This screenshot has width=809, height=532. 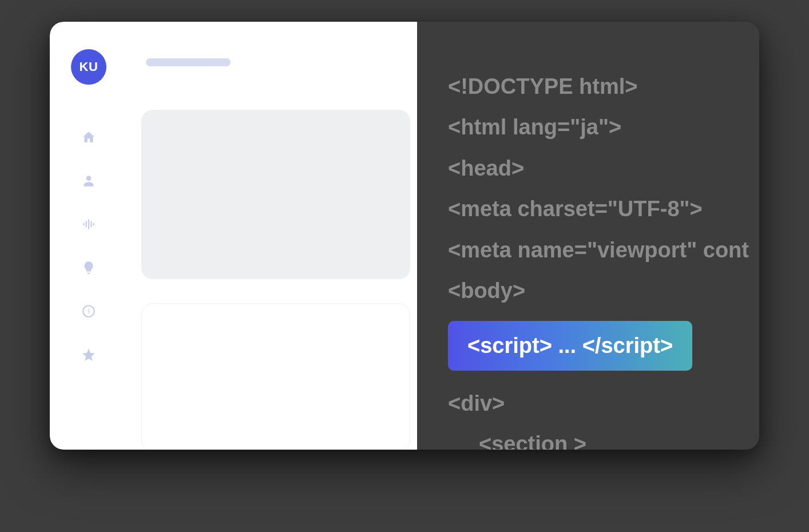 What do you see at coordinates (89, 355) in the screenshot?
I see `star-icon` at bounding box center [89, 355].